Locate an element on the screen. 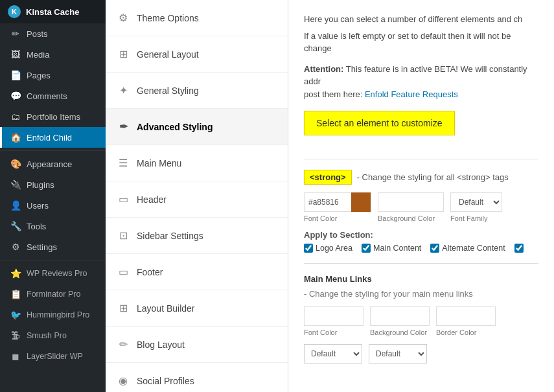 This screenshot has height=392, width=554. bg-color-group: Background Color is located at coordinates (411, 207).